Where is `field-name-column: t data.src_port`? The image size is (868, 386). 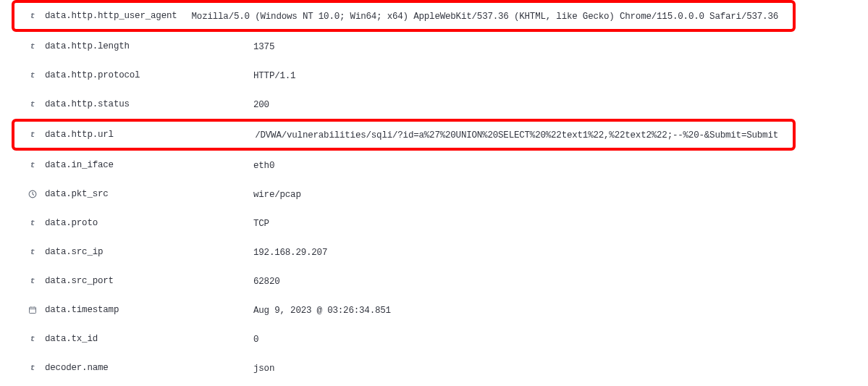
field-name-column: t data.src_port is located at coordinates (119, 281).